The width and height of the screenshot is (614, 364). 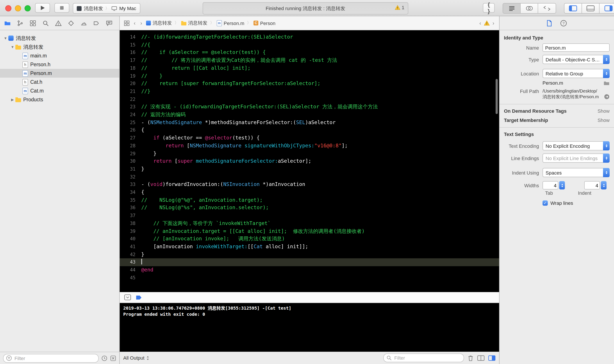 I want to click on code-line: 38 // 下面这两句，等价于方 `invokeWithTarget`, so click(x=310, y=224).